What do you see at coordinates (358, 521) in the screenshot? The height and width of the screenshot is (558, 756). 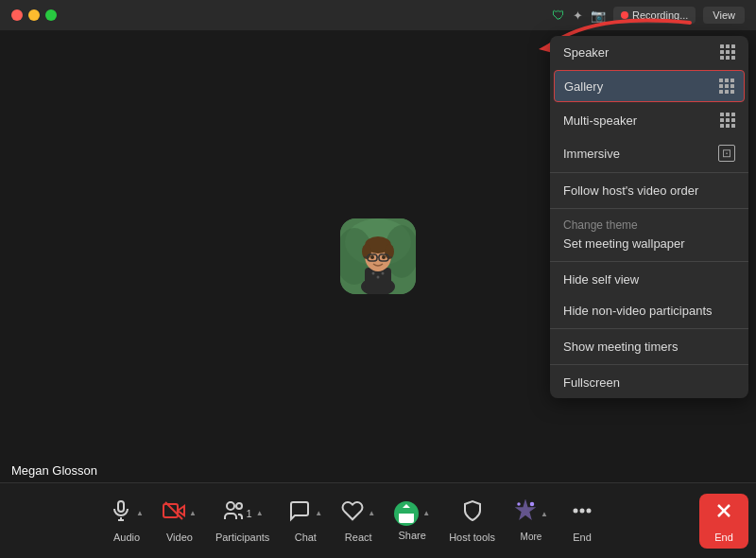 I see `react-button: ▲ React` at bounding box center [358, 521].